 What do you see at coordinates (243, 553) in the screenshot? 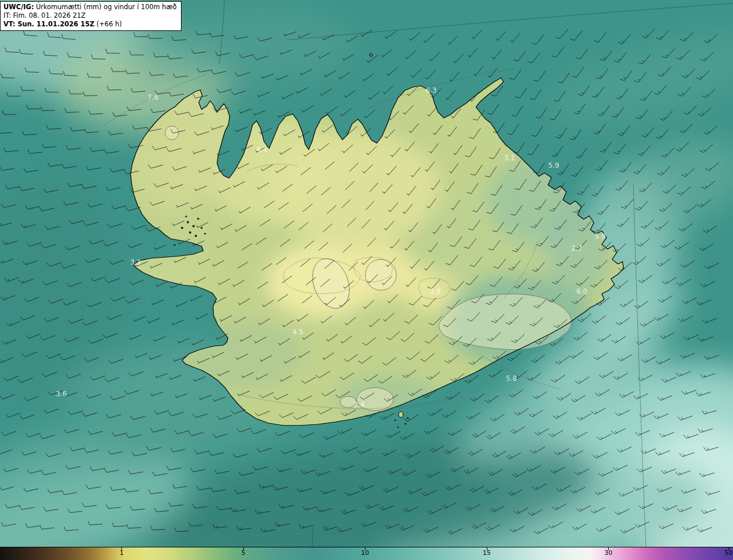
I see `colorbar-tick-label: 5` at bounding box center [243, 553].